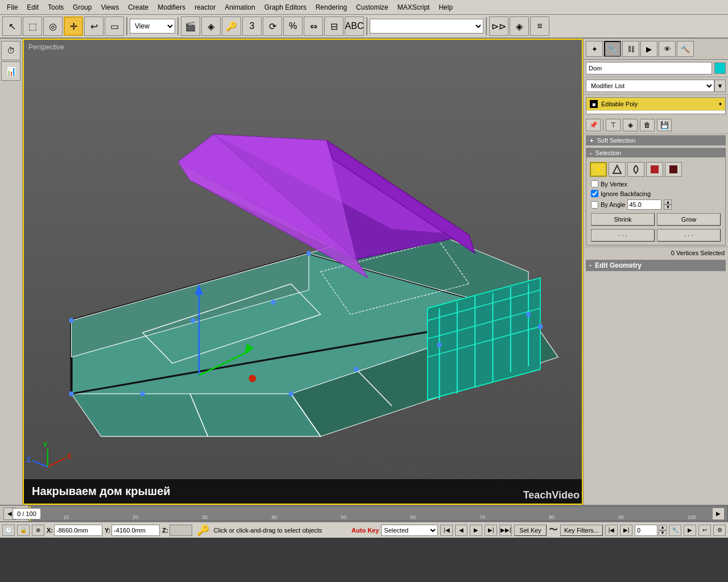 This screenshot has width=728, height=582. I want to click on object-color-swatch, so click(720, 68).